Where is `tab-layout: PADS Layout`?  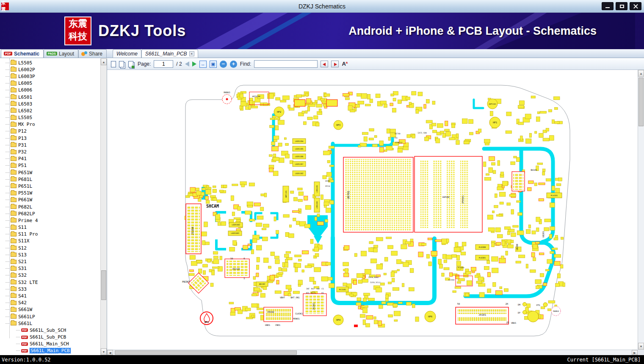
tab-layout: PADS Layout is located at coordinates (61, 53).